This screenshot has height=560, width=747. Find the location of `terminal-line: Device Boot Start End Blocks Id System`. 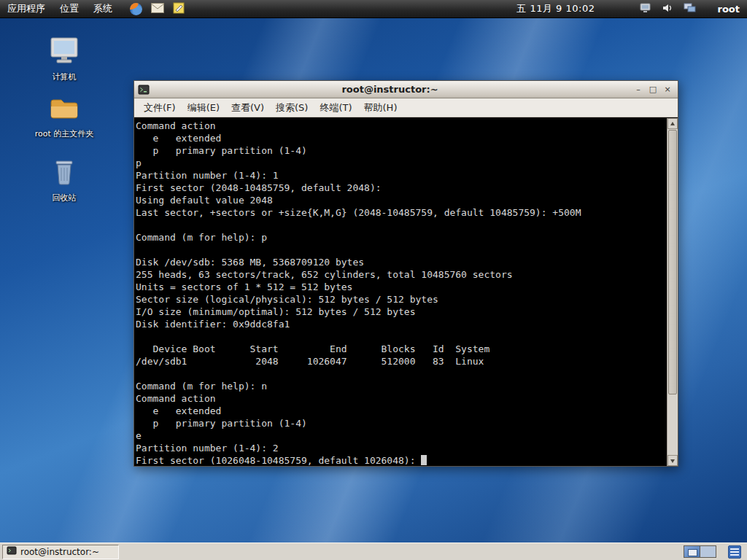

terminal-line: Device Boot Start End Blocks Id System is located at coordinates (401, 349).